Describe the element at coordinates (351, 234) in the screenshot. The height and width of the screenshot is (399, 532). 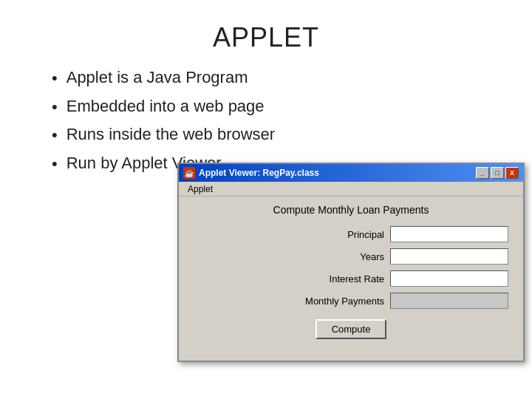
I see `principal-row: Principal` at that location.